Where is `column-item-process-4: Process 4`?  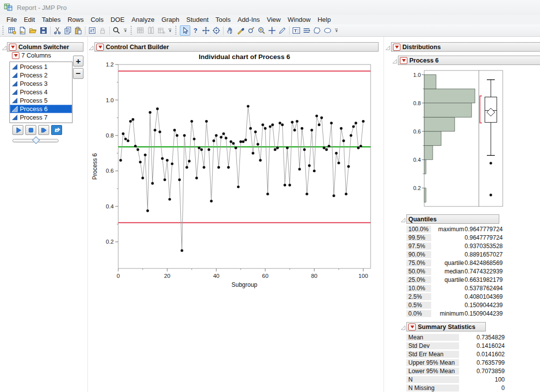
column-item-process-4: Process 4 is located at coordinates (41, 92).